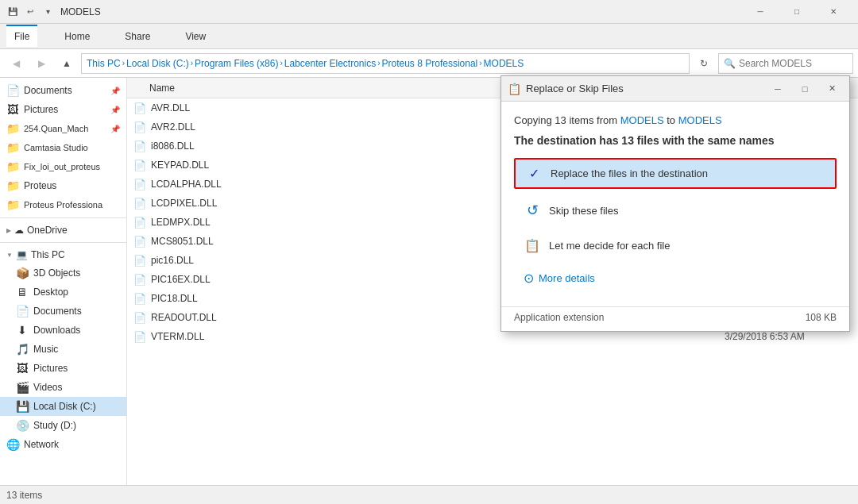 This screenshot has width=858, height=504. Describe the element at coordinates (184, 317) in the screenshot. I see `file-name: READOUT.DLL` at that location.